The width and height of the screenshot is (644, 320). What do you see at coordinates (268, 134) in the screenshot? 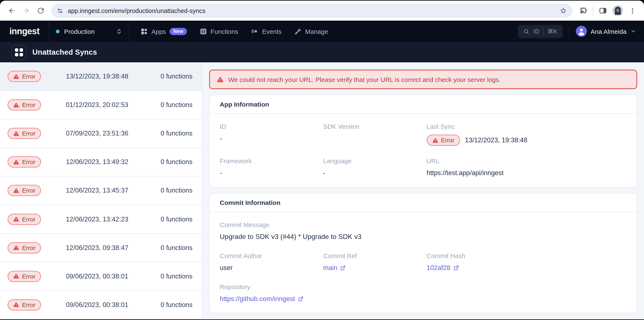
I see `field-id: ID -` at bounding box center [268, 134].